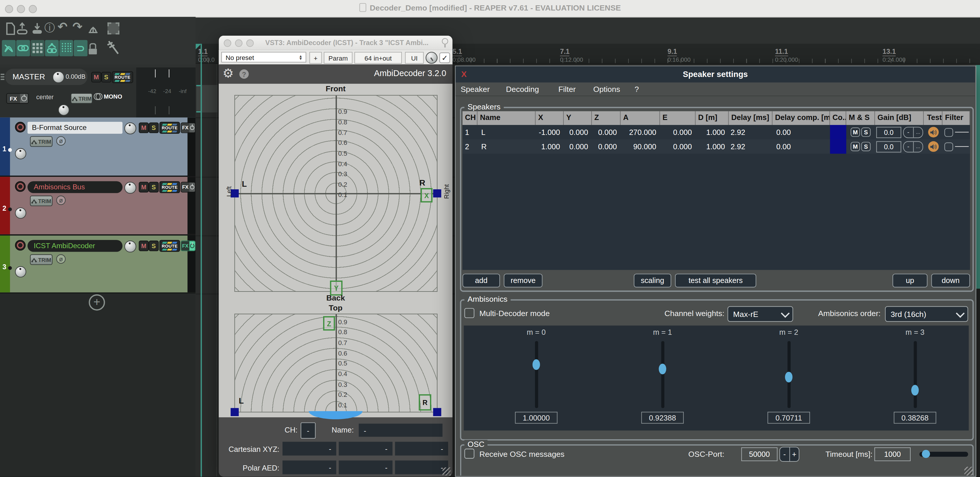 The width and height of the screenshot is (980, 477). What do you see at coordinates (415, 58) in the screenshot?
I see `ui-button: UI` at bounding box center [415, 58].